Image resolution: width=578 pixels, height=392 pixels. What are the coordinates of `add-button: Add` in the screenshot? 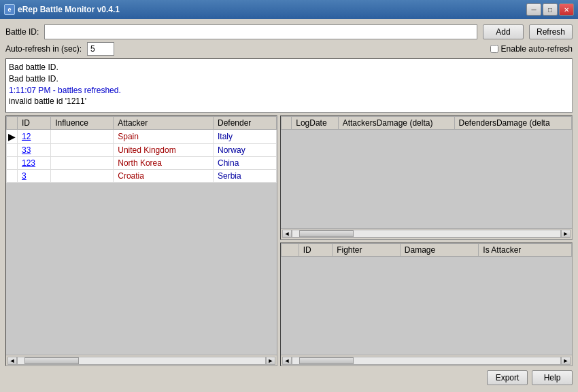 It's located at (503, 32).